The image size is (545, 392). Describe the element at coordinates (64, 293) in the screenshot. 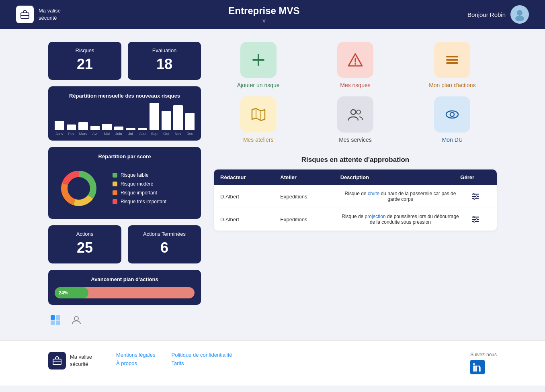

I see `progress-label: 24%` at that location.